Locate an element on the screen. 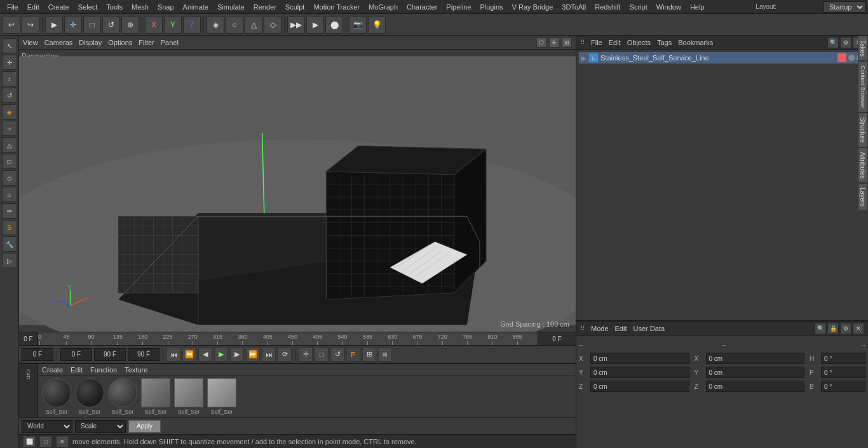 The height and width of the screenshot is (448, 868). pb-play-button: ▶ is located at coordinates (221, 355).